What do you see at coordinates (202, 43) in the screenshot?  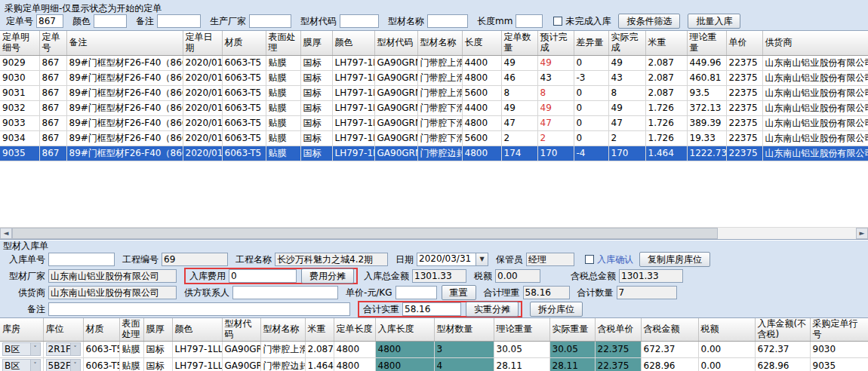 I see `column-header: 定单日期` at bounding box center [202, 43].